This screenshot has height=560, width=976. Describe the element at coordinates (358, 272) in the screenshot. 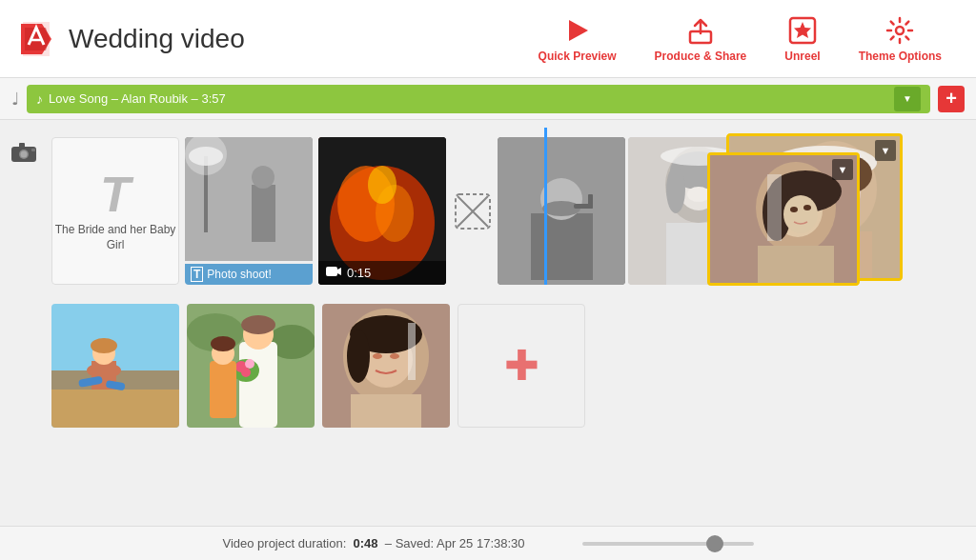

I see `video-clip-duration: 0:15` at that location.